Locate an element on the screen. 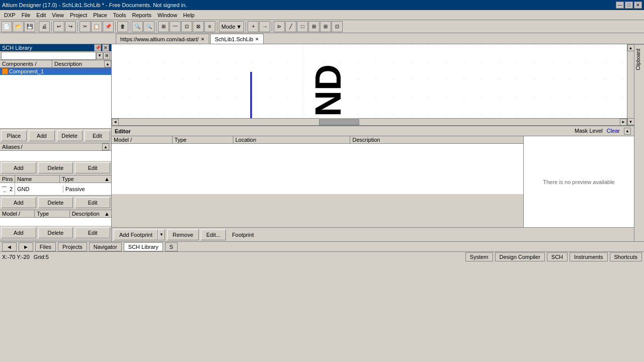 Image resolution: width=644 pixels, height=362 pixels. aliases-delete-btn: Delete is located at coordinates (56, 168).